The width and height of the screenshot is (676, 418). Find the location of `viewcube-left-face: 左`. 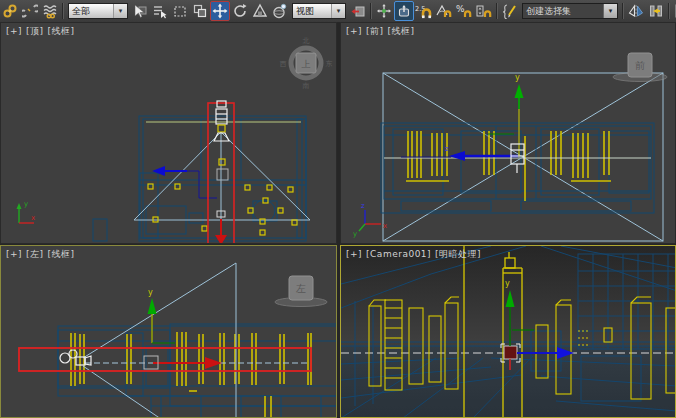

viewcube-left-face: 左 is located at coordinates (301, 288).